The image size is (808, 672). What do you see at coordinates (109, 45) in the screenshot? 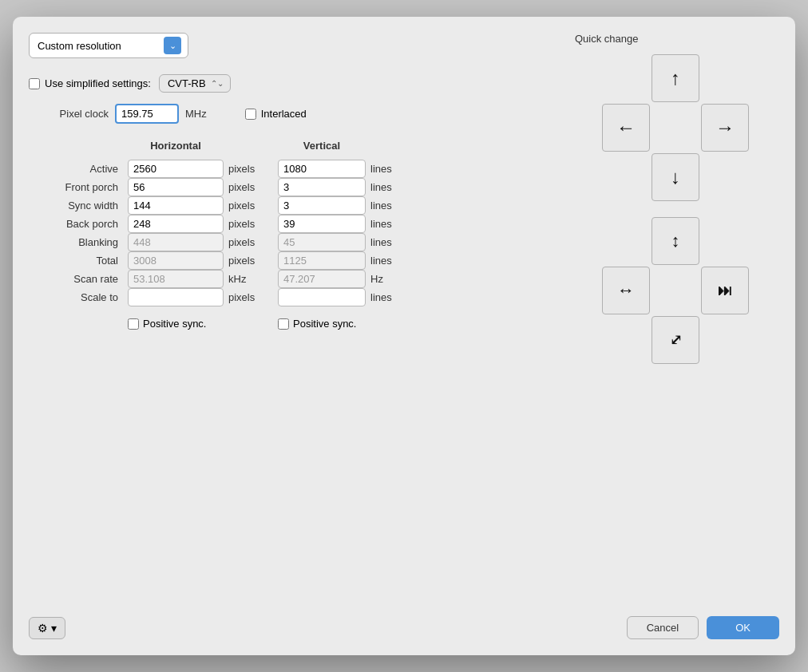
I see `resolution-dropdown: Custom resolution ⌄` at bounding box center [109, 45].